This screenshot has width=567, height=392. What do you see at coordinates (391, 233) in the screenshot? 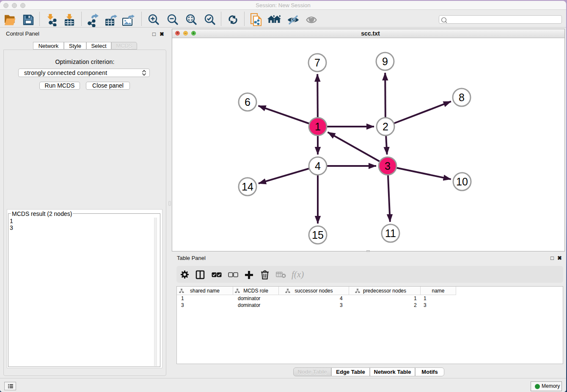
I see `svg-text: 11` at bounding box center [391, 233].